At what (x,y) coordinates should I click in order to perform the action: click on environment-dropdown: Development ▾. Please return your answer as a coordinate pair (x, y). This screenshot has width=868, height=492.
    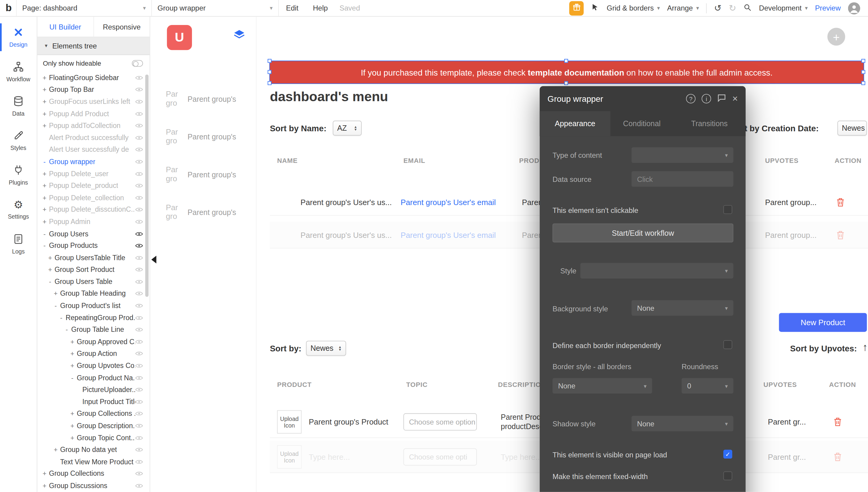
    Looking at the image, I should click on (783, 8).